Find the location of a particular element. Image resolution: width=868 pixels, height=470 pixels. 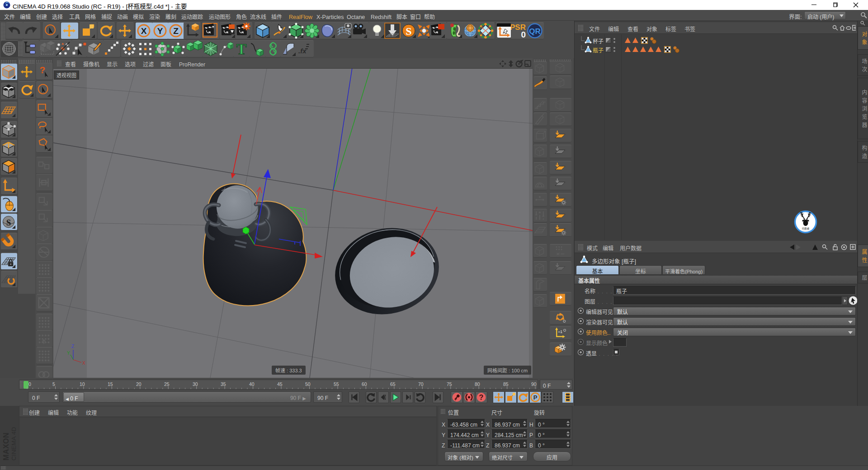

svg-text: 0 is located at coordinates (524, 34).